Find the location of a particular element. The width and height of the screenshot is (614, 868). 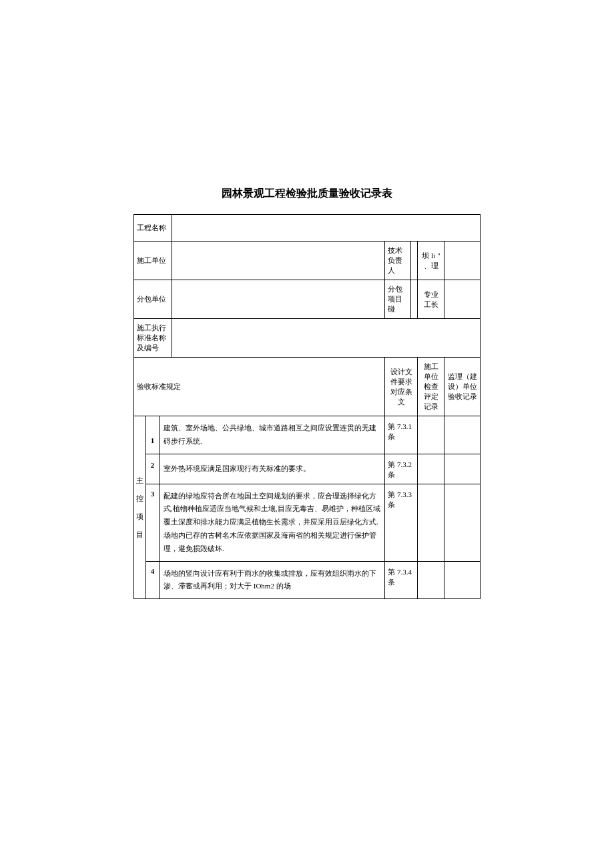

label-standard: 施工执行标准名称及编号 is located at coordinates (154, 338).